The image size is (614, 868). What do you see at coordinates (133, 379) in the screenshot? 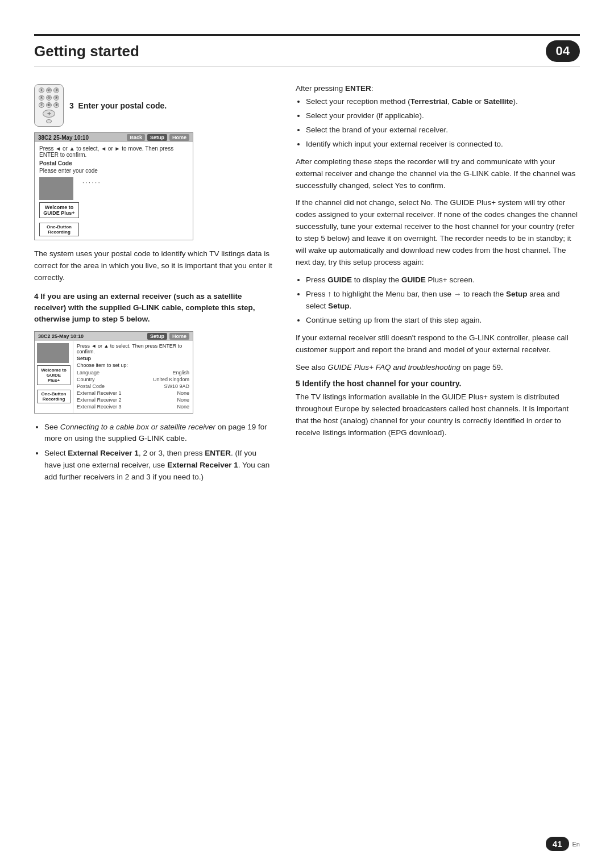
I see `setup-item-row: CountryUnited Kingdom` at bounding box center [133, 379].